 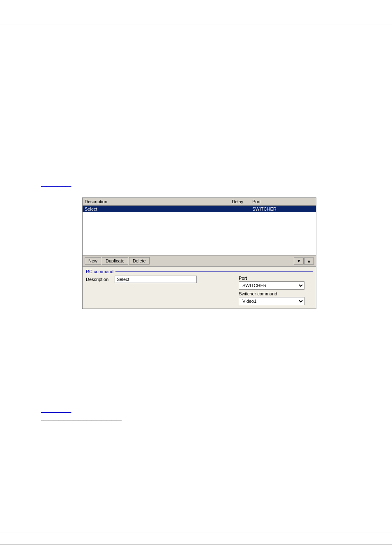 What do you see at coordinates (158, 209) in the screenshot?
I see `row-description: Select` at bounding box center [158, 209].